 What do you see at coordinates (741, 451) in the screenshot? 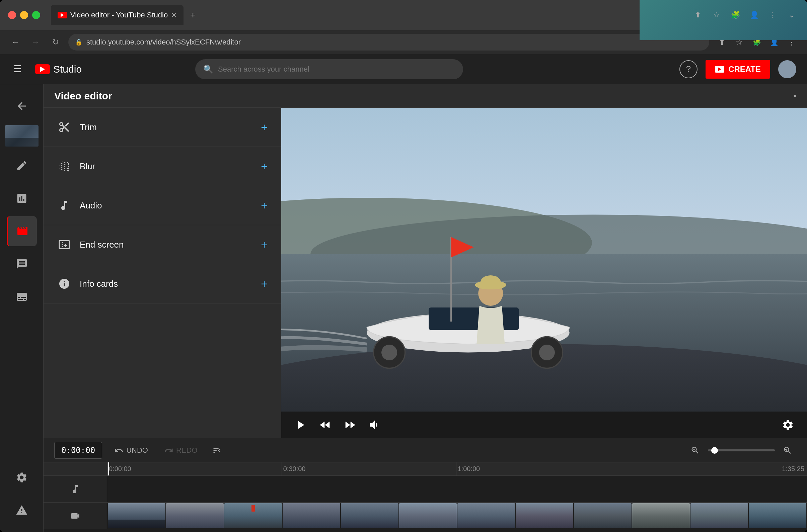
I see `timeline-zoom` at bounding box center [741, 451].